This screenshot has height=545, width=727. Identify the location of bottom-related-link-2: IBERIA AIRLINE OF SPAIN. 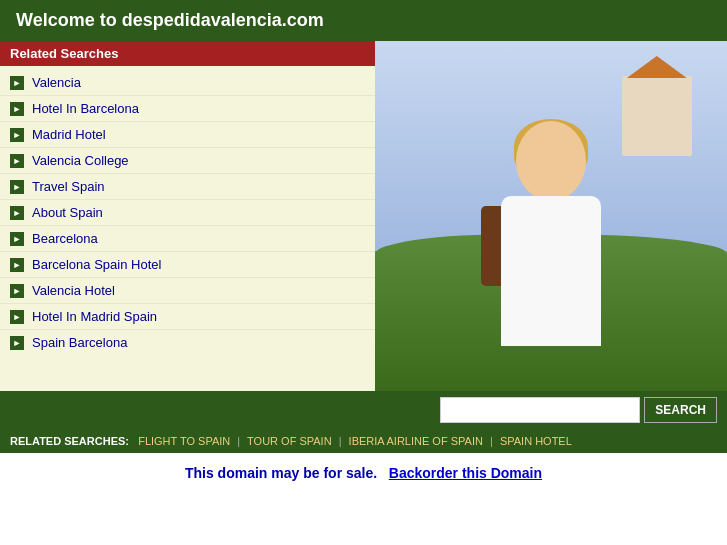
(416, 441).